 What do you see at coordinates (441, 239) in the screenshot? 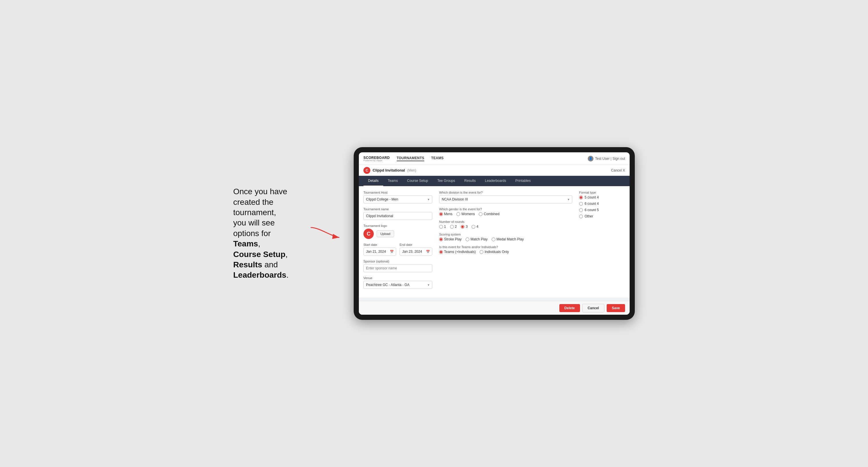
I see `scoring-stroke-radio` at bounding box center [441, 239].